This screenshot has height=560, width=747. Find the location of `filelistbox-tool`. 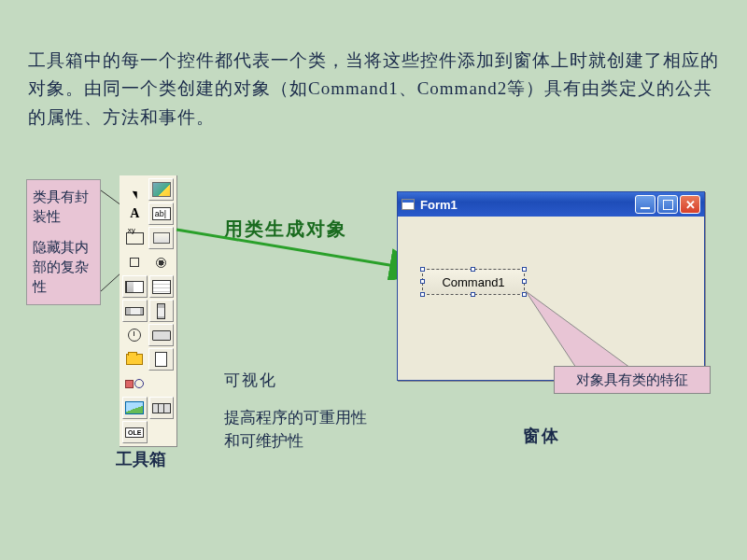

filelistbox-tool is located at coordinates (161, 359).